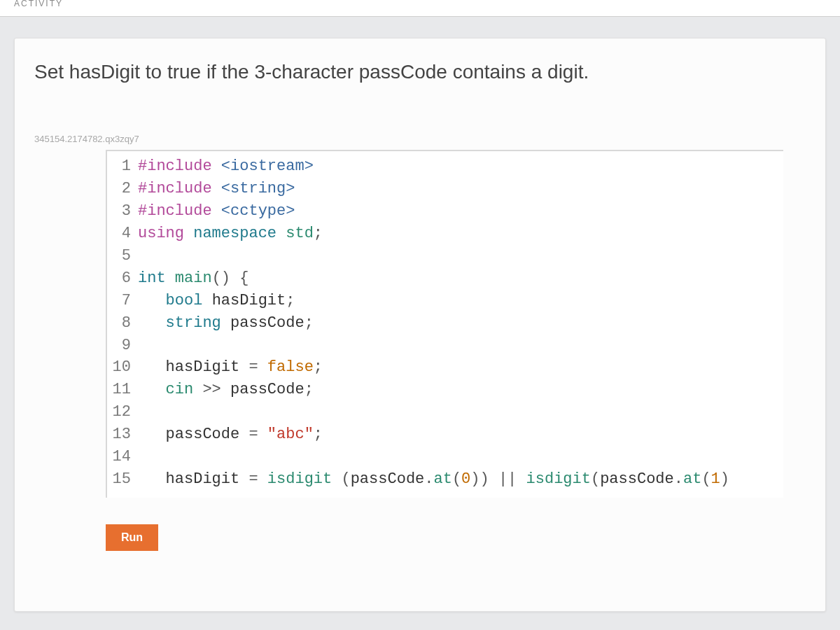 The height and width of the screenshot is (630, 840). I want to click on code-text: #include <string>, so click(216, 189).